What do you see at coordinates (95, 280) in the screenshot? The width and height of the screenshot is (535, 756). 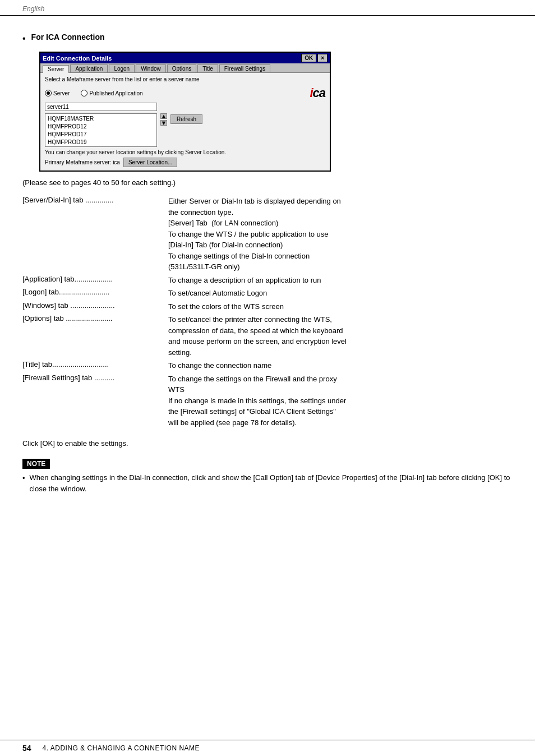 I see `desc-key-application: [Application] tab...................` at bounding box center [95, 280].